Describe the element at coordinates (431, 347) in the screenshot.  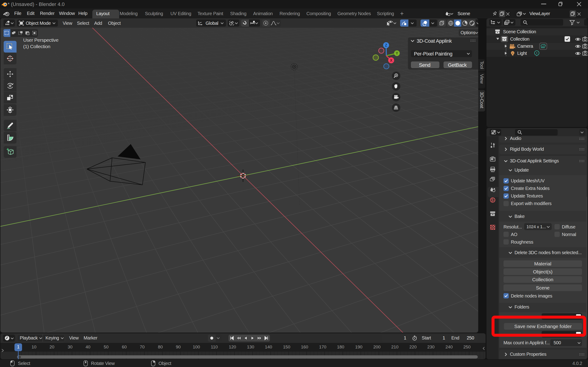
I see `svg-text: 230` at that location.